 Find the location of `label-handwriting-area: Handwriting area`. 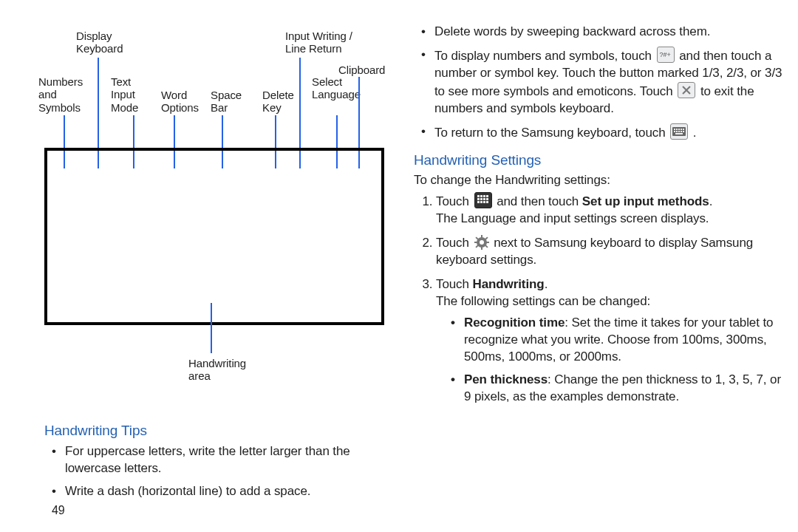

label-handwriting-area: Handwriting area is located at coordinates (217, 369).